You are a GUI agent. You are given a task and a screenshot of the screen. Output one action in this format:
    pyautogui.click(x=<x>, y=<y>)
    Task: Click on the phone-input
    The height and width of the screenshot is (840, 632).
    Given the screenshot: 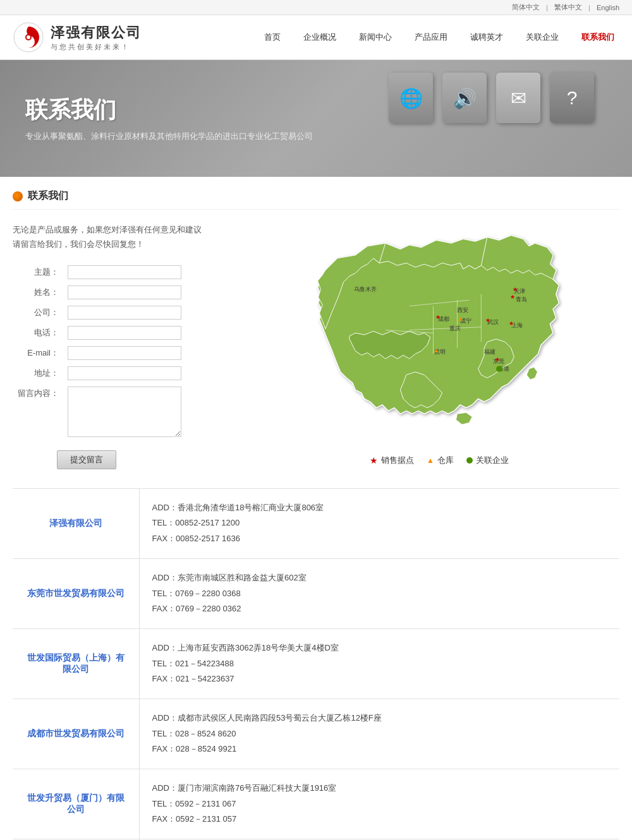 What is the action you would take?
    pyautogui.click(x=125, y=333)
    